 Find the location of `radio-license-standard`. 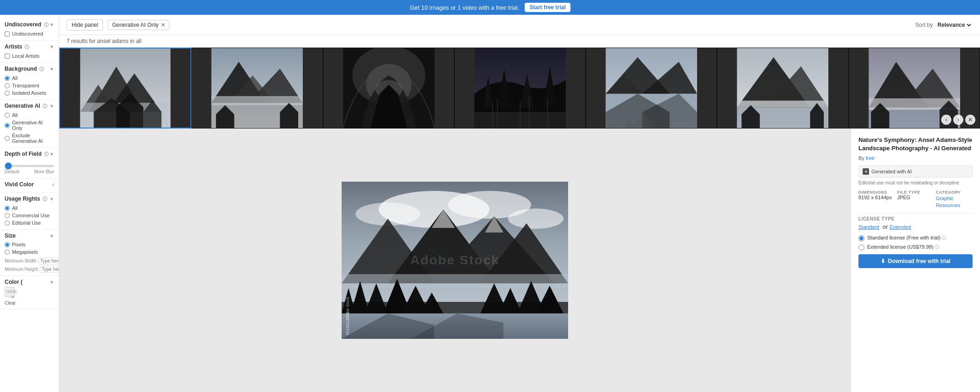

radio-license-standard is located at coordinates (862, 239).